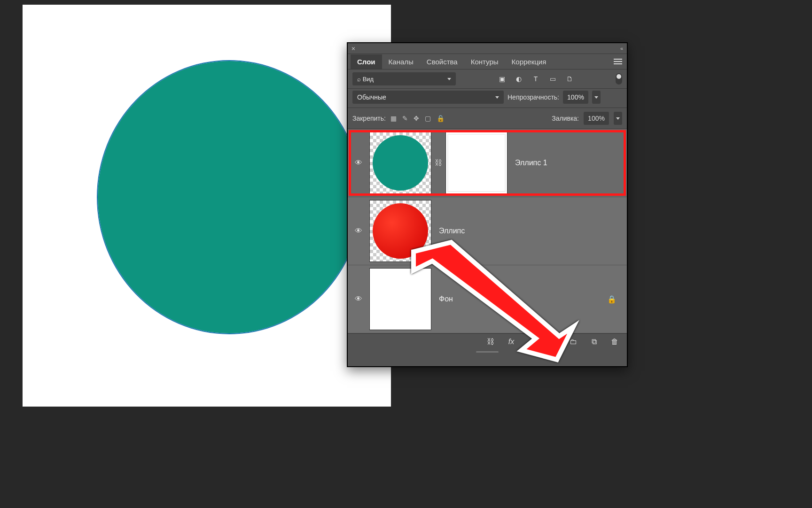 The width and height of the screenshot is (812, 508). Describe the element at coordinates (532, 342) in the screenshot. I see `add-mask-icon: ◻` at that location.